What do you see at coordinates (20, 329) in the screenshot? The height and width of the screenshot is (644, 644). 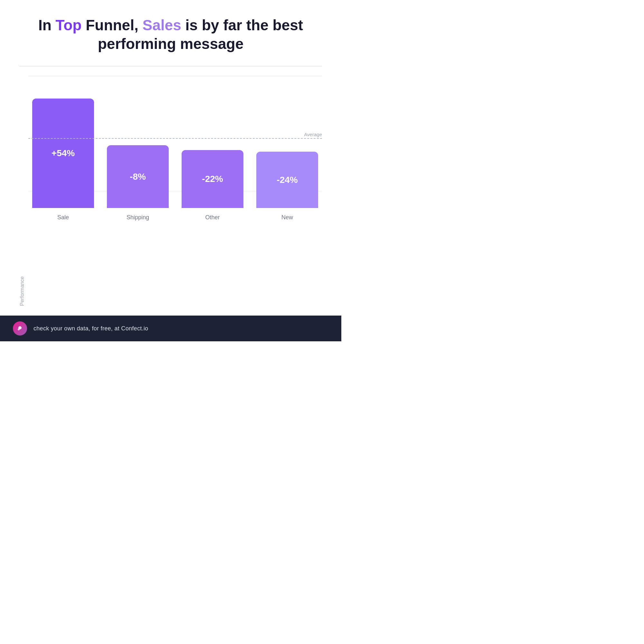 I see `logo-icon` at bounding box center [20, 329].